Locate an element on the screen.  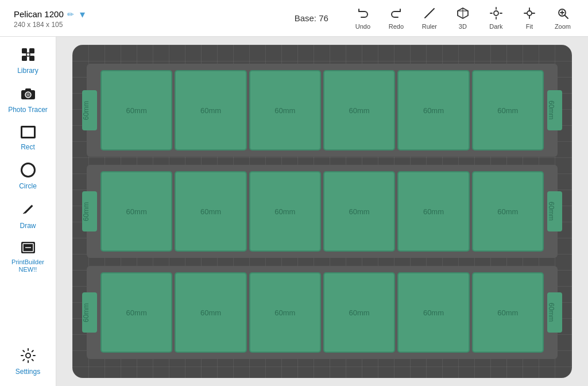
puzzle-icon is located at coordinates (28, 56).